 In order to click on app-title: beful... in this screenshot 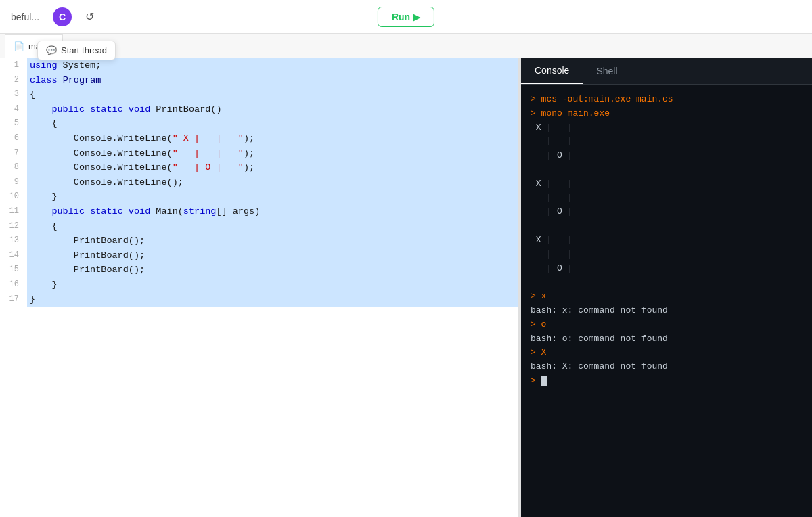, I will do `click(25, 17)`.